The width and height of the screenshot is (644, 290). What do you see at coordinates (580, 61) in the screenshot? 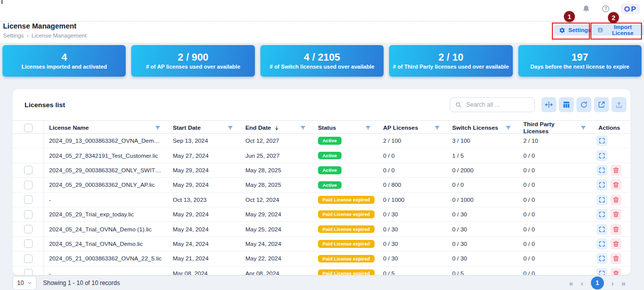
I see `stat-card: 197 Days before the next license to expi…` at bounding box center [580, 61].